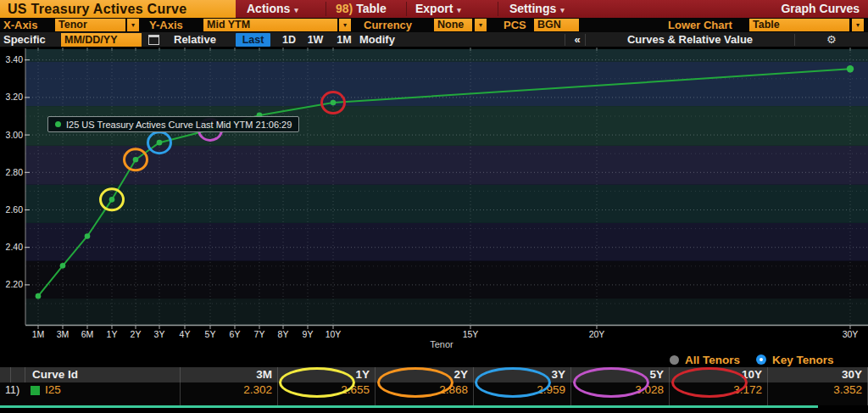  Describe the element at coordinates (39, 297) in the screenshot. I see `data-point-1M` at that location.